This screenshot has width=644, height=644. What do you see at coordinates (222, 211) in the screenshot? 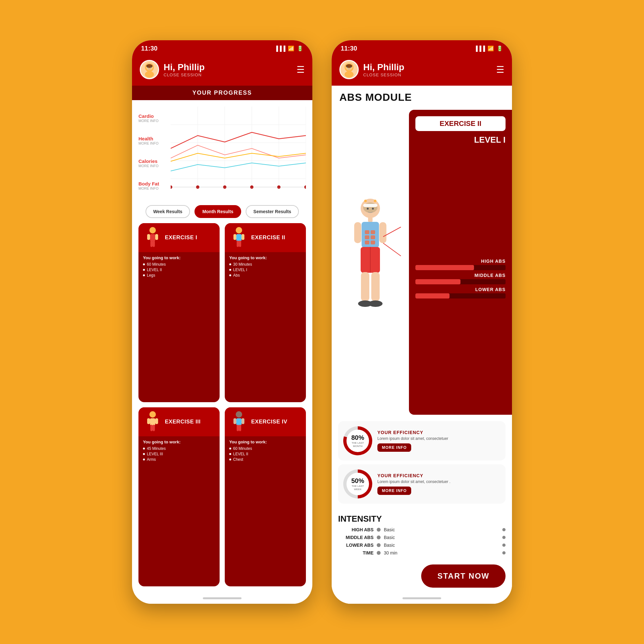
I see `results-tabs: Week Results Month Results Semester Resu…` at bounding box center [222, 211].